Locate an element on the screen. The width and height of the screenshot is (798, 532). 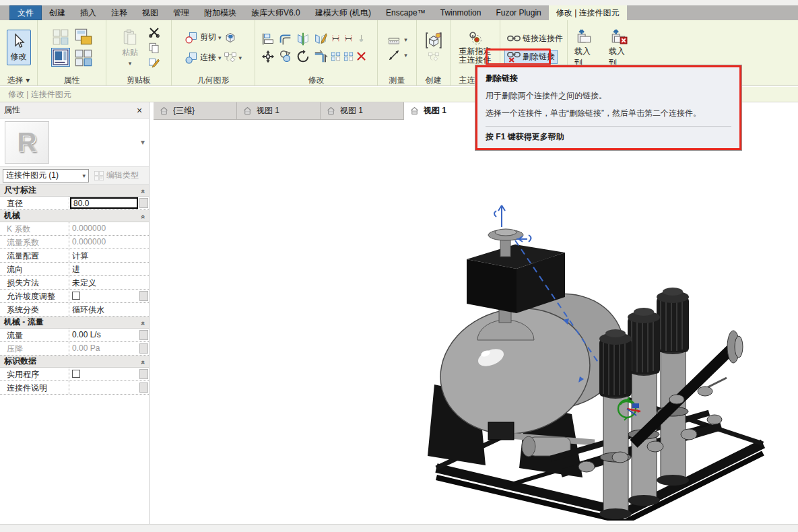
rotate-icon is located at coordinates (303, 57).